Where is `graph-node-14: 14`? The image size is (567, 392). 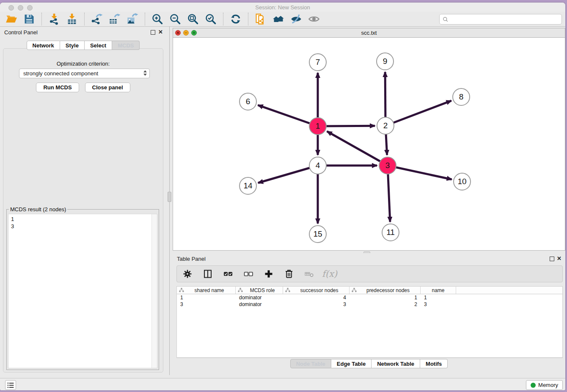 graph-node-14: 14 is located at coordinates (248, 186).